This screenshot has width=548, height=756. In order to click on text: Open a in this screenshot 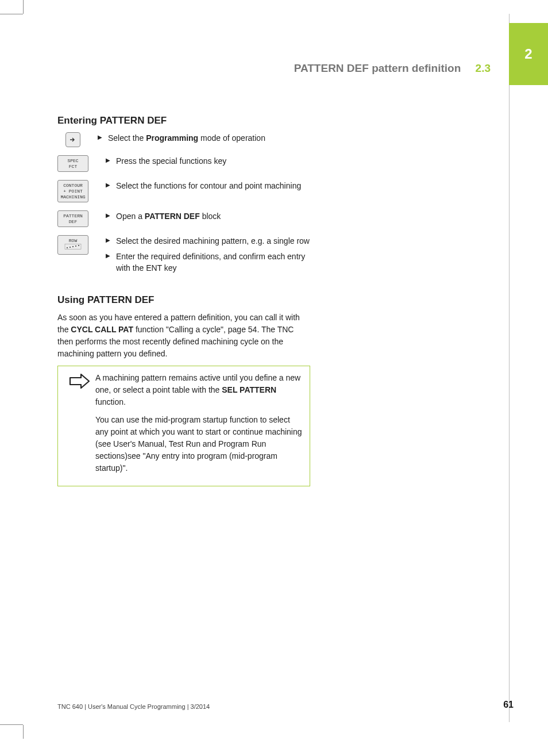, I will do `click(130, 216)`.